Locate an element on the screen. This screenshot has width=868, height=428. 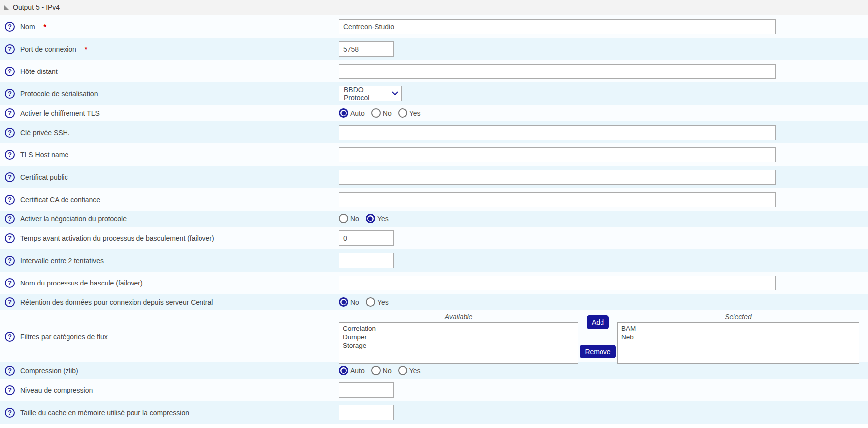
field-label: Rétention des données pour connexion dep… is located at coordinates (117, 302).